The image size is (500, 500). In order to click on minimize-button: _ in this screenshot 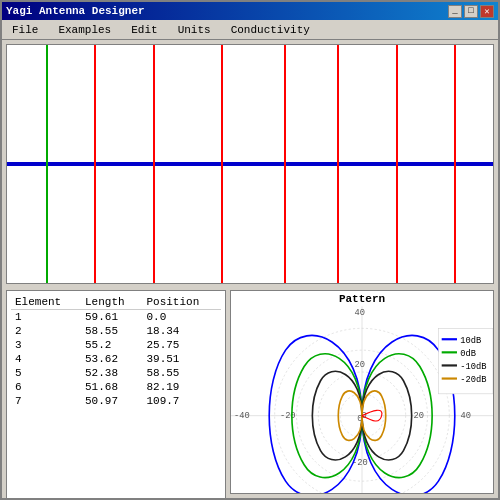, I will do `click(455, 12)`.